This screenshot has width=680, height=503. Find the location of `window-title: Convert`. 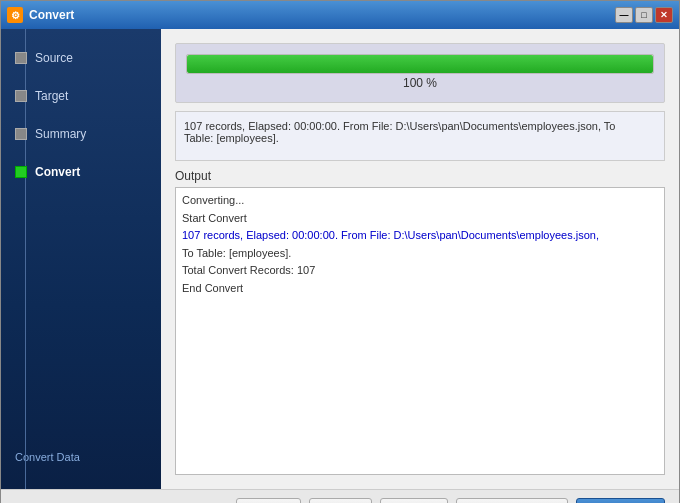

window-title: Convert is located at coordinates (319, 15).